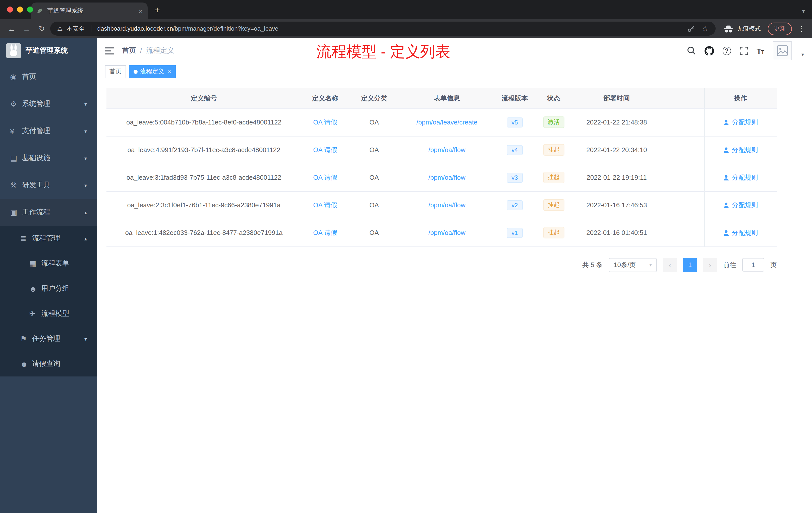 This screenshot has width=812, height=513. What do you see at coordinates (691, 29) in the screenshot?
I see `password-key-icon` at bounding box center [691, 29].